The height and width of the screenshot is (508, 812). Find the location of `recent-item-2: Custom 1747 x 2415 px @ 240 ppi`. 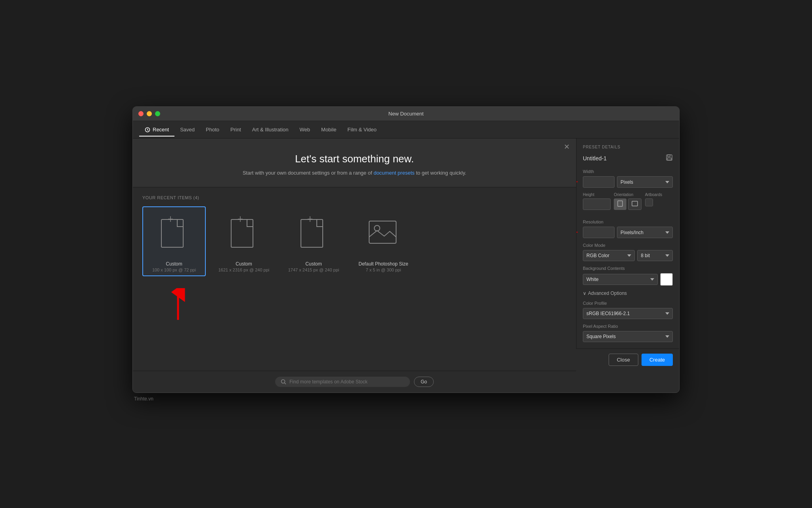

recent-item-2: Custom 1747 x 2415 px @ 240 ppi is located at coordinates (314, 241).